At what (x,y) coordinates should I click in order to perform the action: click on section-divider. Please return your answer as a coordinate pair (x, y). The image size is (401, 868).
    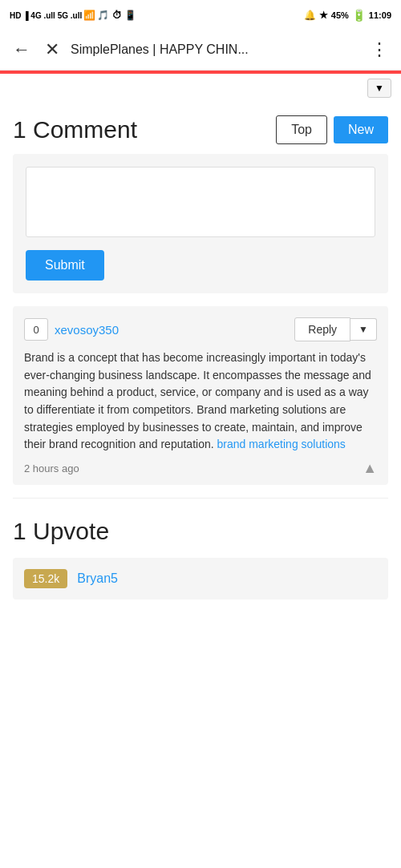
    Looking at the image, I should click on (200, 499).